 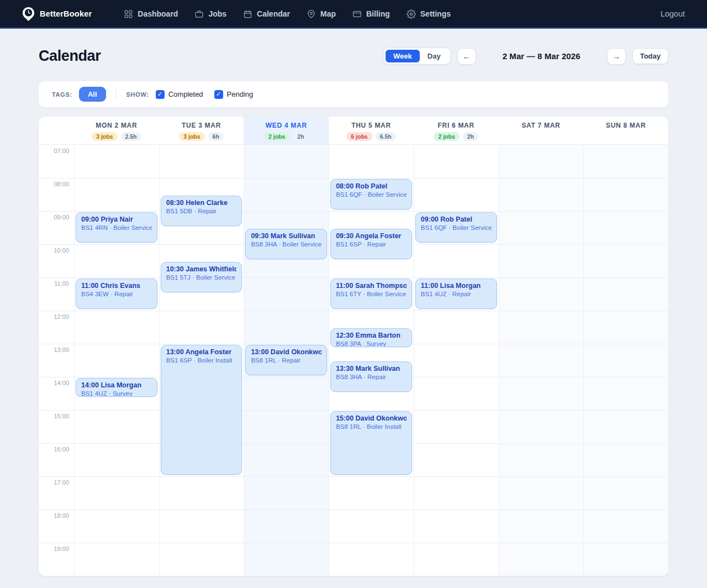 What do you see at coordinates (202, 203) in the screenshot?
I see `event-title: 08:30 Helen Clarke` at bounding box center [202, 203].